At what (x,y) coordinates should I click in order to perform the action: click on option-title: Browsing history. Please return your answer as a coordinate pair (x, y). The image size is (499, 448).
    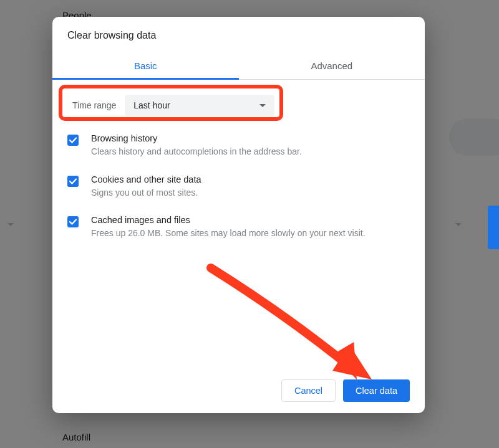
    Looking at the image, I should click on (196, 138).